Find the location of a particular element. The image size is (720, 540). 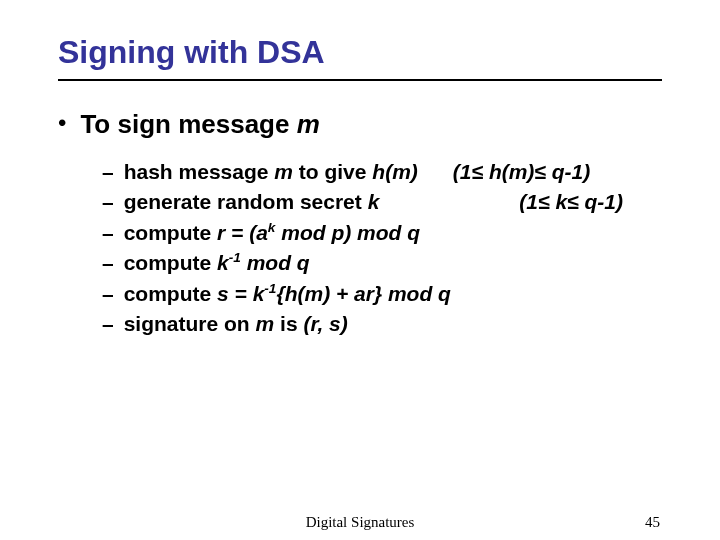

footer-title: Digital Signatures is located at coordinates (360, 522).